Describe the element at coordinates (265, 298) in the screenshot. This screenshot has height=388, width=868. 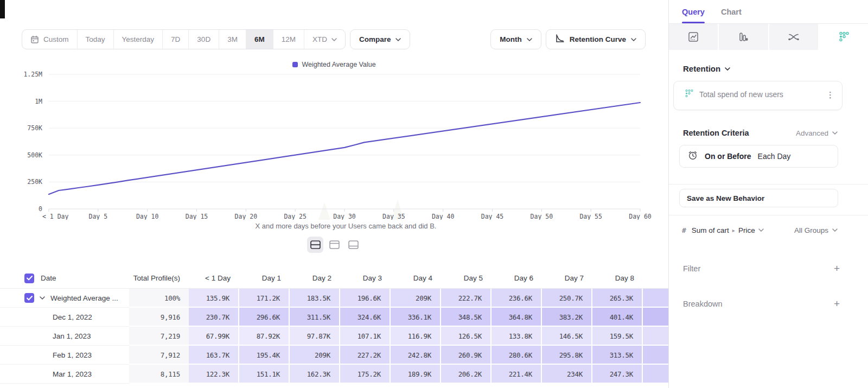
I see `retention-value-cell: 171.2K` at that location.